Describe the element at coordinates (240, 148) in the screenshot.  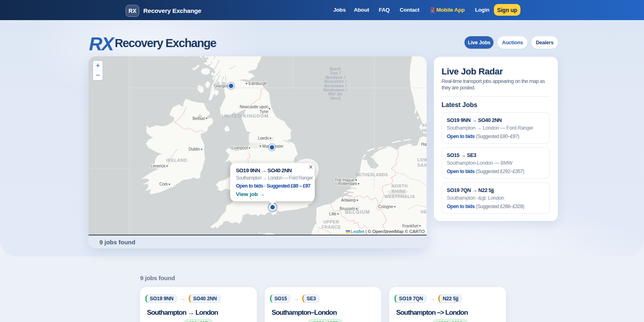
I see `svg-text: Liverpool` at that location.